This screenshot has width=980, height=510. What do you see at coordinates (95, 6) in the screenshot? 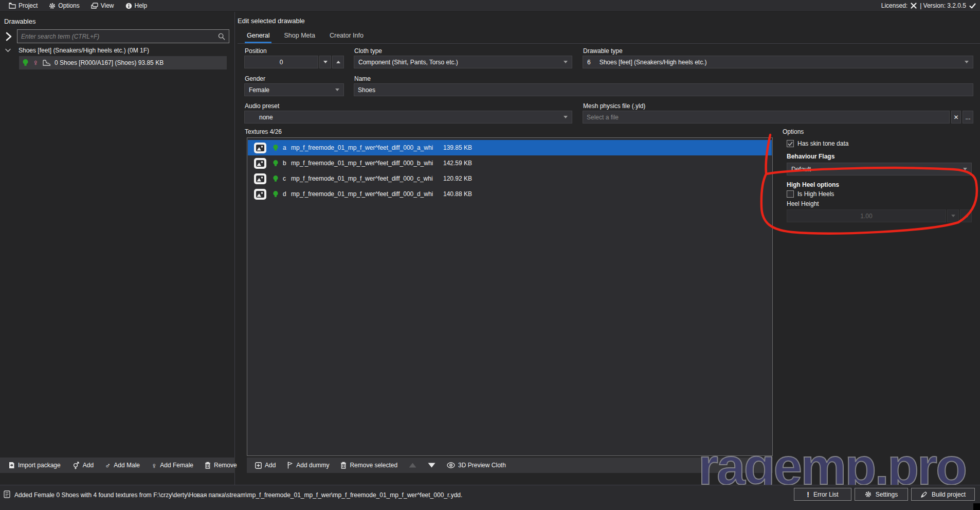
I see `view-icon` at bounding box center [95, 6].